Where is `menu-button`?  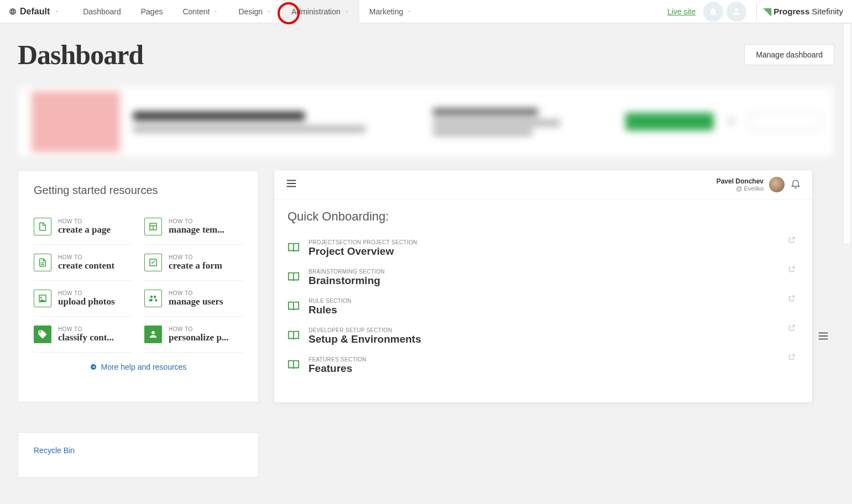
menu-button is located at coordinates (291, 185).